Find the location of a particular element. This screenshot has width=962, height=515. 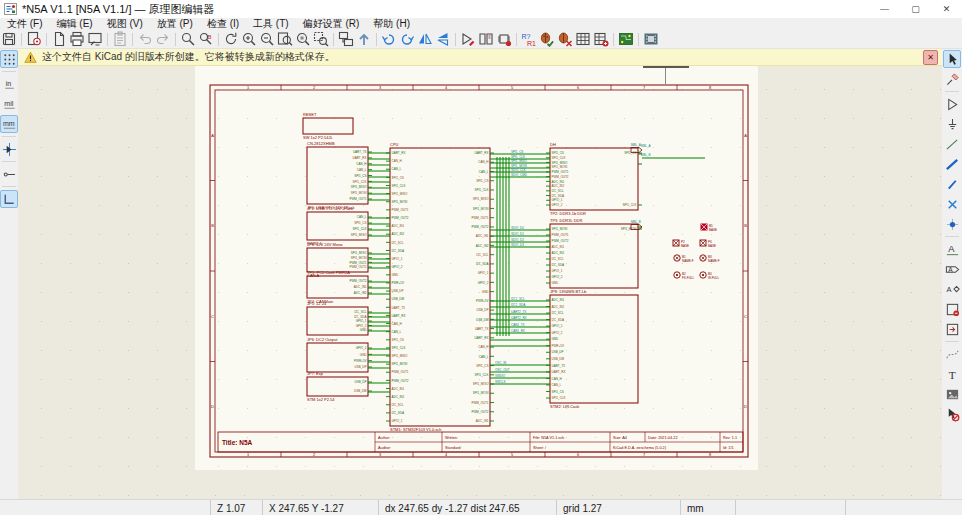

fields-table-button is located at coordinates (583, 39).